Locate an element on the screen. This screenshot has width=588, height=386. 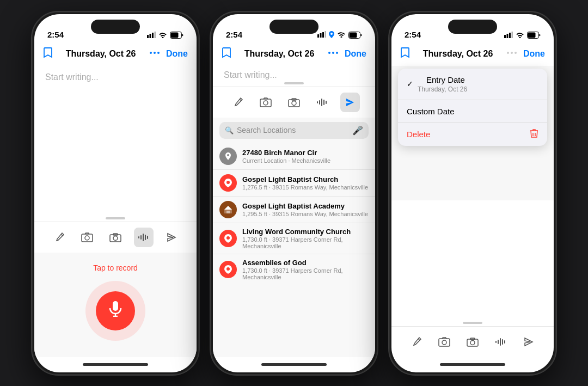
header-title-3: Thursday, Oct 26 is located at coordinates (458, 54).